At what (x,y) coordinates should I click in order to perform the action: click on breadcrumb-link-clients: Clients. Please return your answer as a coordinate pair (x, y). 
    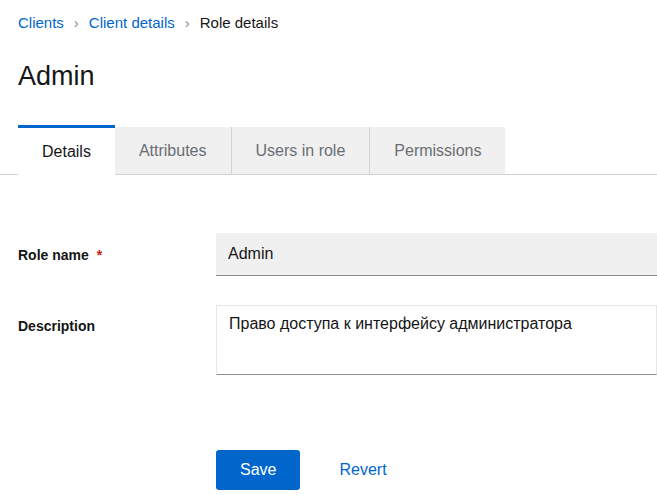
    Looking at the image, I should click on (41, 22).